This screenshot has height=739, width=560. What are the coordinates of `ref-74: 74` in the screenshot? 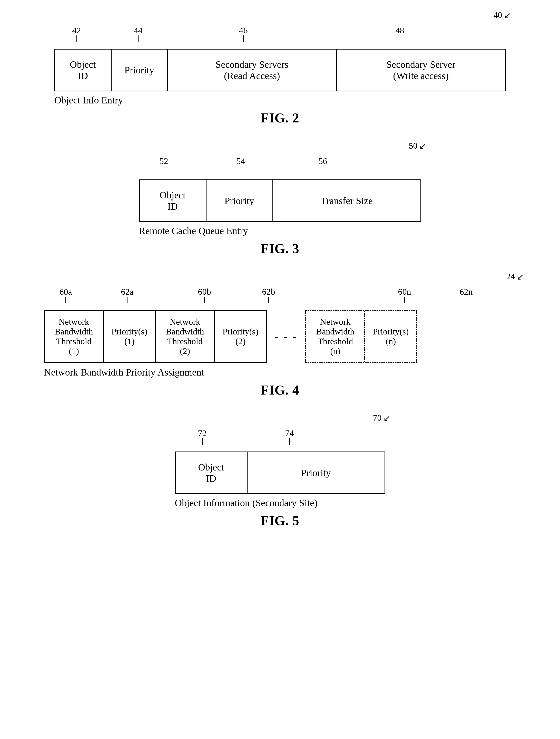 It's located at (290, 437).